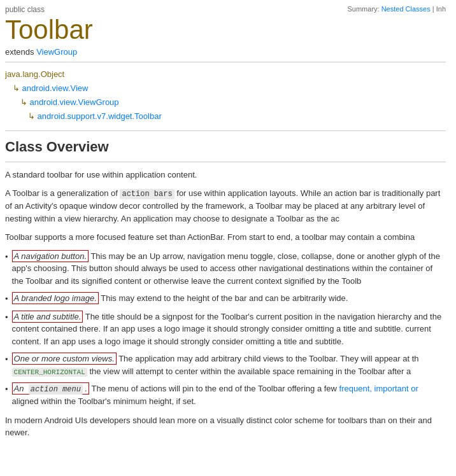 Image resolution: width=456 pixels, height=476 pixels. I want to click on summary-links: Summary: Nested Classes | Inh, so click(396, 9).